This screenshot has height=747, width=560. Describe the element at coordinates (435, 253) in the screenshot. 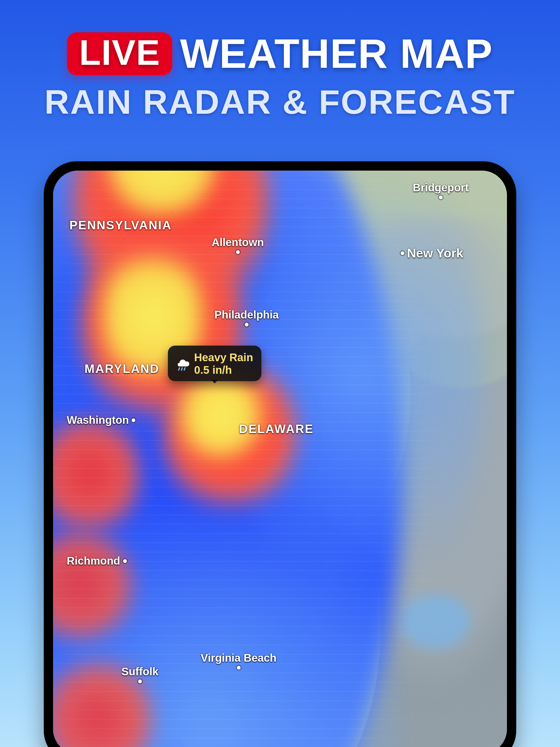

I see `city-name: New York` at that location.